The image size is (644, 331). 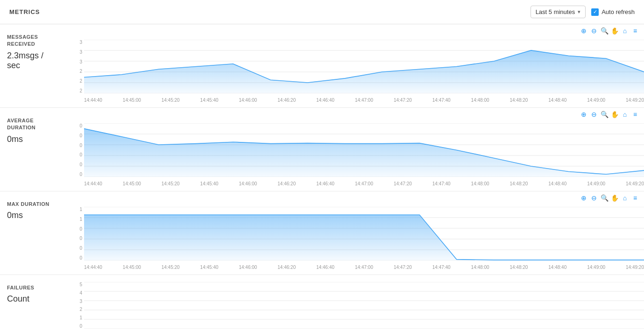 I want to click on chart-toolbar-3: ⊕ ⊖ 🔍 ✋ ⌂ ≡, so click(x=609, y=198).